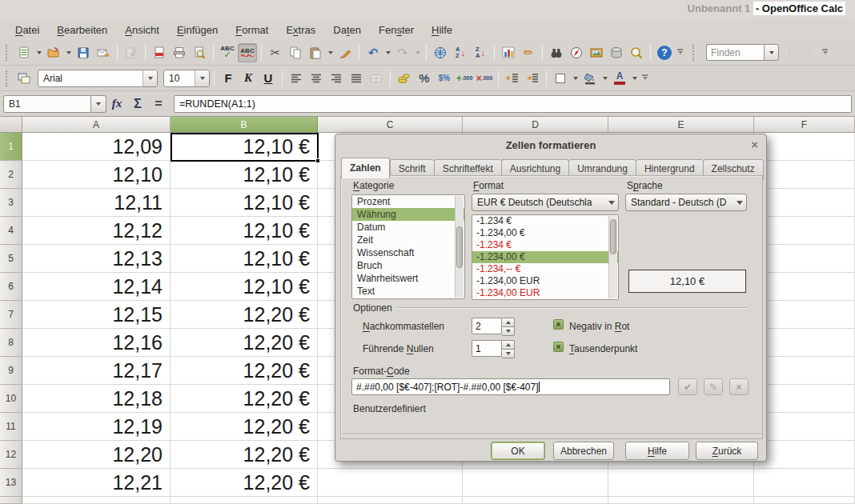  What do you see at coordinates (356, 78) in the screenshot?
I see `align-justify-button` at bounding box center [356, 78].